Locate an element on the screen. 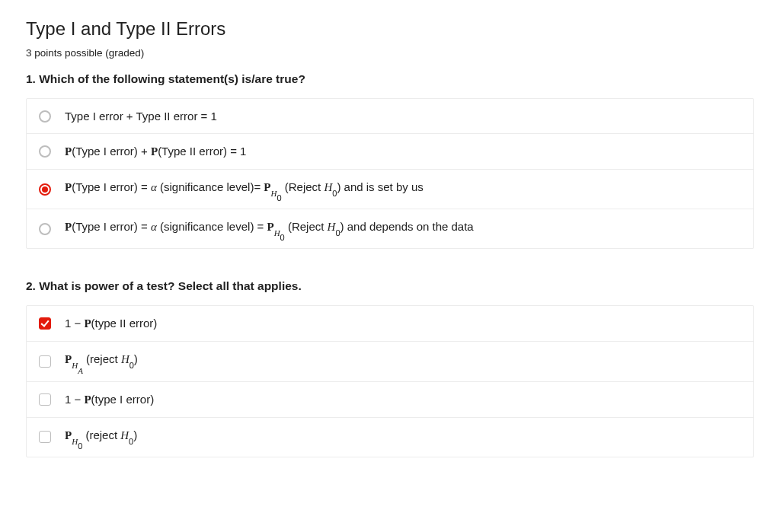 Image resolution: width=780 pixels, height=532 pixels. option-label: P(Type I error) + P(Type II error) = 1 is located at coordinates (155, 151).